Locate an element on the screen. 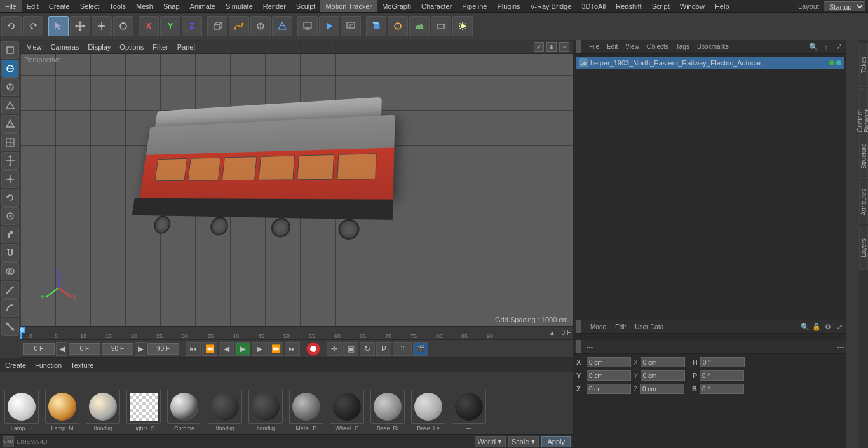 This screenshot has height=448, width=868. tool-move is located at coordinates (10, 161).